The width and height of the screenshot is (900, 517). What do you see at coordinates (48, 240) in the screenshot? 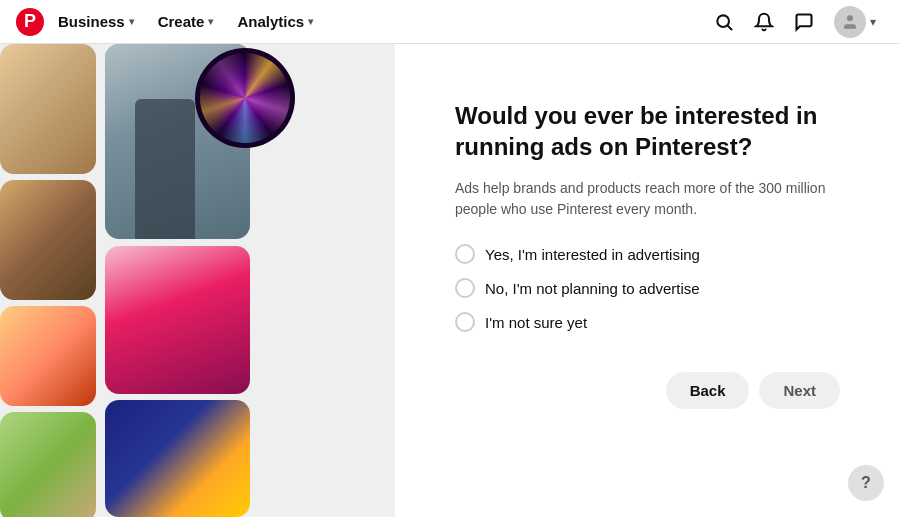
I see `photo-room` at bounding box center [48, 240].